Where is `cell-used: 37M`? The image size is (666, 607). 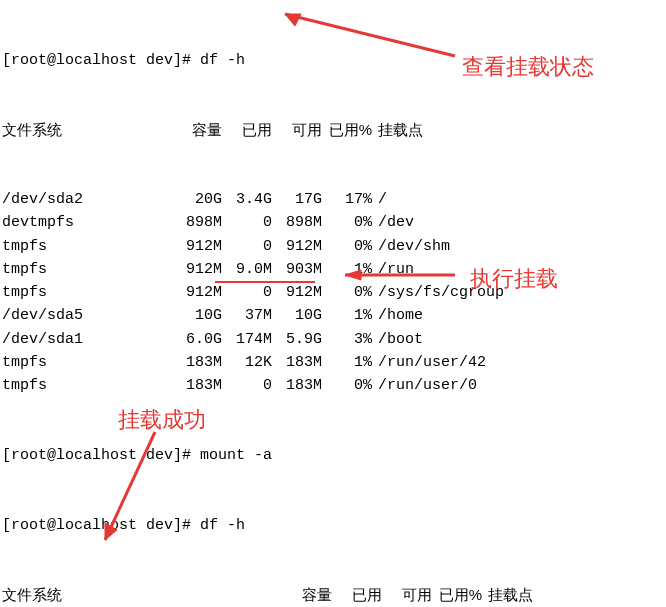
cell-used: 37M is located at coordinates (247, 316).